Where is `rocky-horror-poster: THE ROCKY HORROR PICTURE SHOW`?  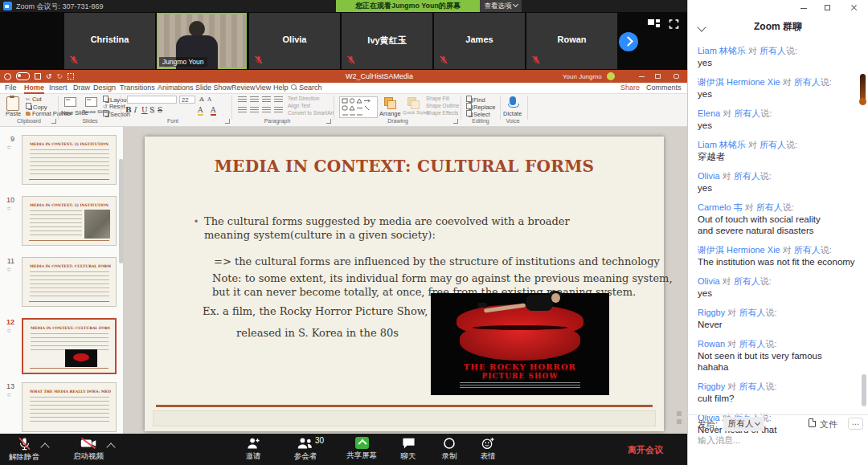 rocky-horror-poster: THE ROCKY HORROR PICTURE SHOW is located at coordinates (520, 344).